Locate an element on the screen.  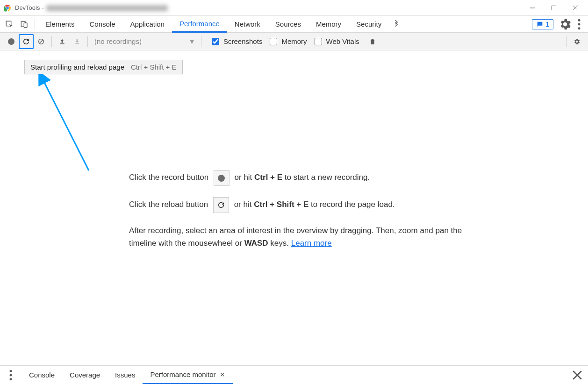
recordings-dropdown: (no recordings) ▼ is located at coordinates (144, 41).